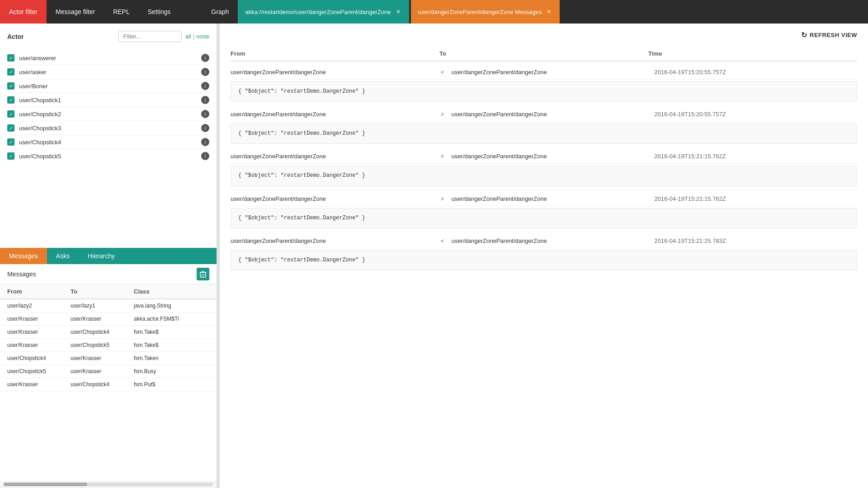  What do you see at coordinates (486, 12) in the screenshot?
I see `tab-messages: user/dangerZoneParent/dangerZone Message…` at bounding box center [486, 12].